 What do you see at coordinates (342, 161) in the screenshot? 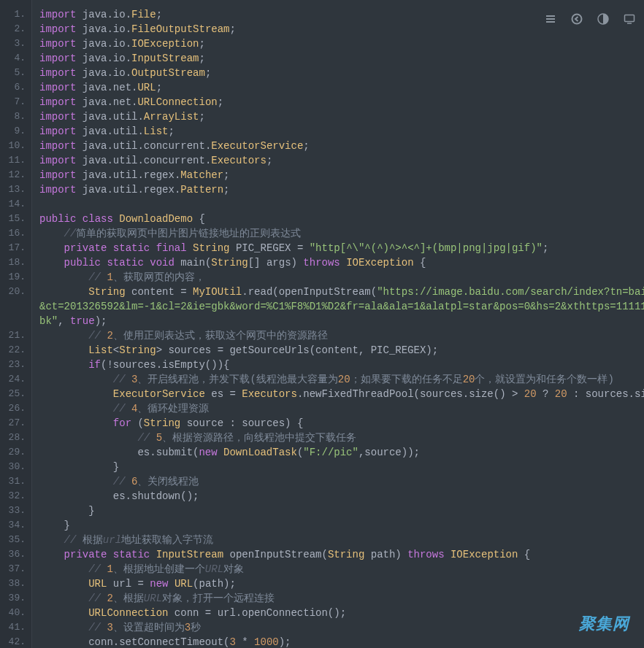
I see `code-line: import java.util.concurrent.Executors;` at bounding box center [342, 161].